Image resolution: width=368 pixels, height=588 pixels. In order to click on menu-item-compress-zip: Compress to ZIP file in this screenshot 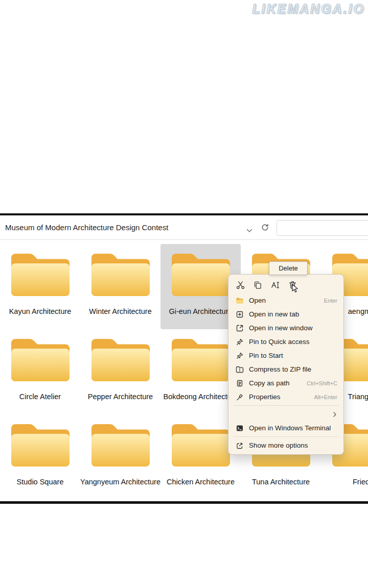, I will do `click(286, 370)`.